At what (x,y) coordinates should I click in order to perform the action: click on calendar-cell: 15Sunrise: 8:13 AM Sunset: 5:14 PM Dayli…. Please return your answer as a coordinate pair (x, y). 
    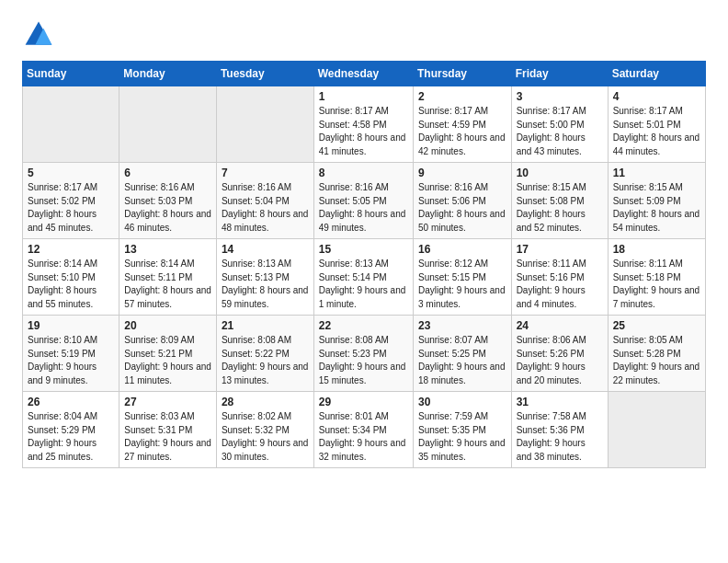
    Looking at the image, I should click on (363, 278).